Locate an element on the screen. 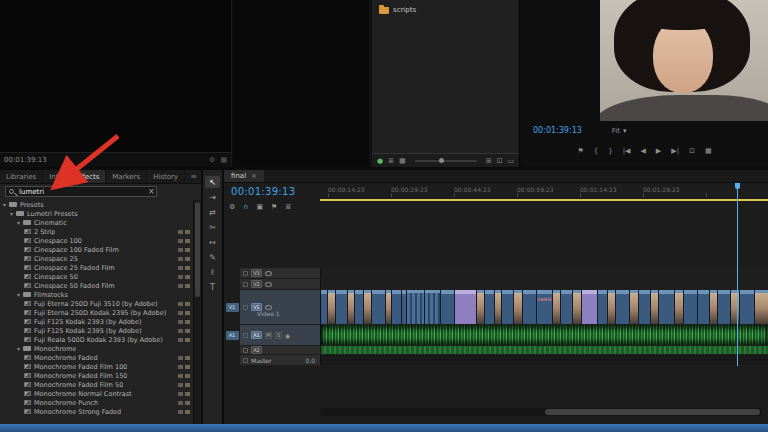  effects-preset-row: Monochrome Faded Film 150 is located at coordinates (96, 376).